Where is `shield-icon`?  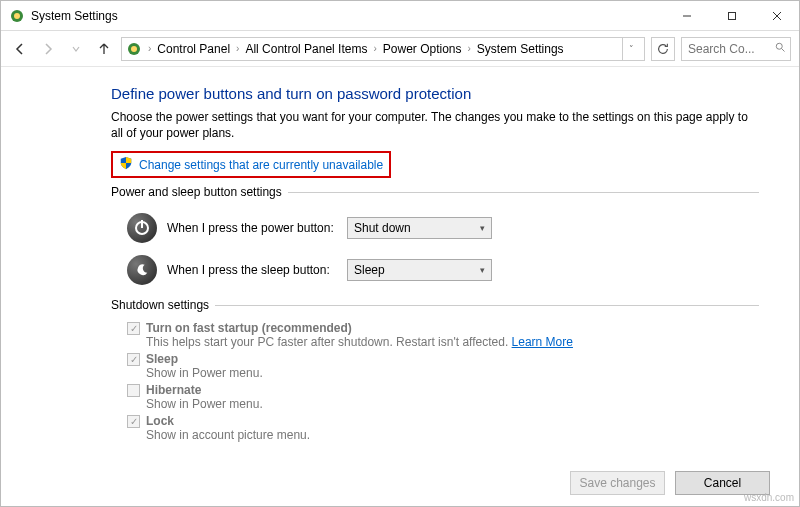 shield-icon is located at coordinates (126, 164).